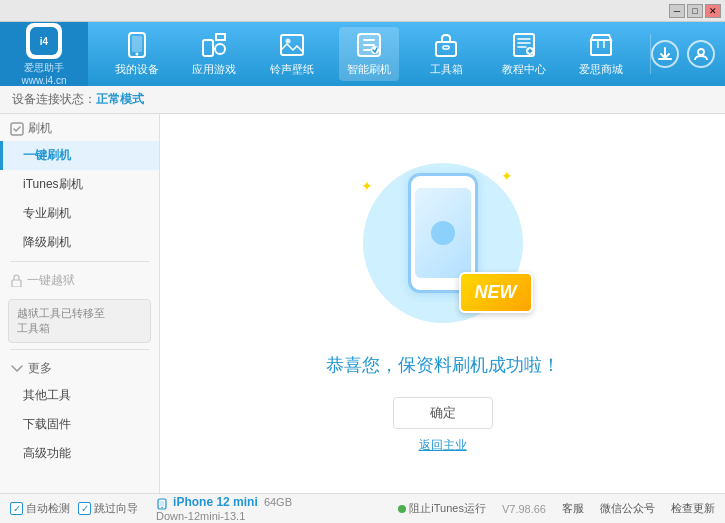 Image resolution: width=725 pixels, height=523 pixels. I want to click on nav-item-wallpaper: 铃声壁纸, so click(292, 54).